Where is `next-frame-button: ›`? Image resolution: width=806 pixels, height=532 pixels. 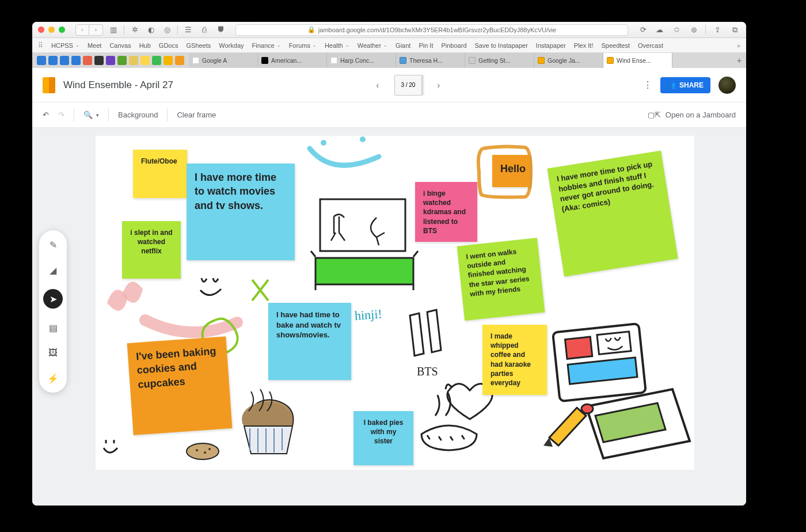
next-frame-button: › is located at coordinates (439, 85).